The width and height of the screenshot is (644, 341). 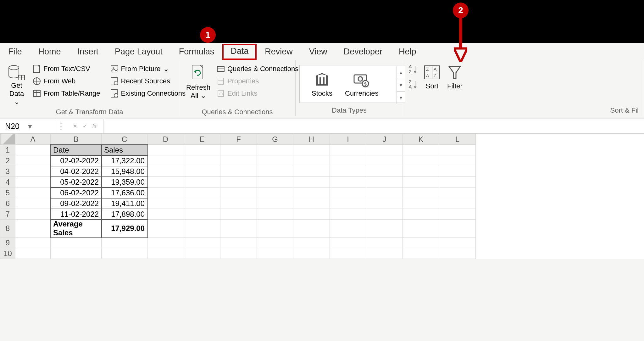 I want to click on cancel-icon: ✕, so click(x=75, y=126).